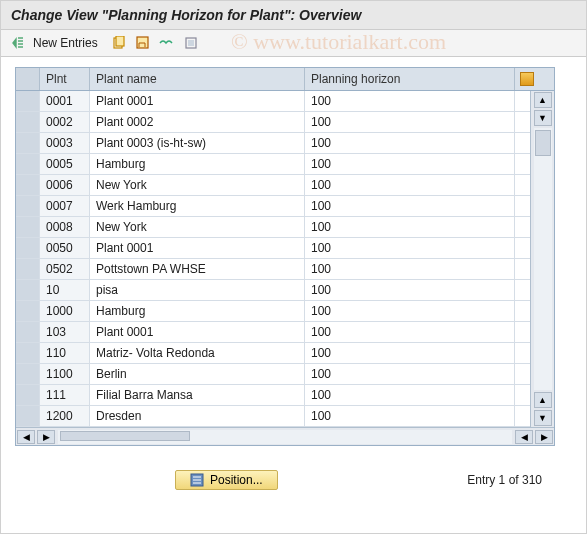 This screenshot has height=534, width=587. I want to click on cell-plant-name: pisa, so click(198, 290).